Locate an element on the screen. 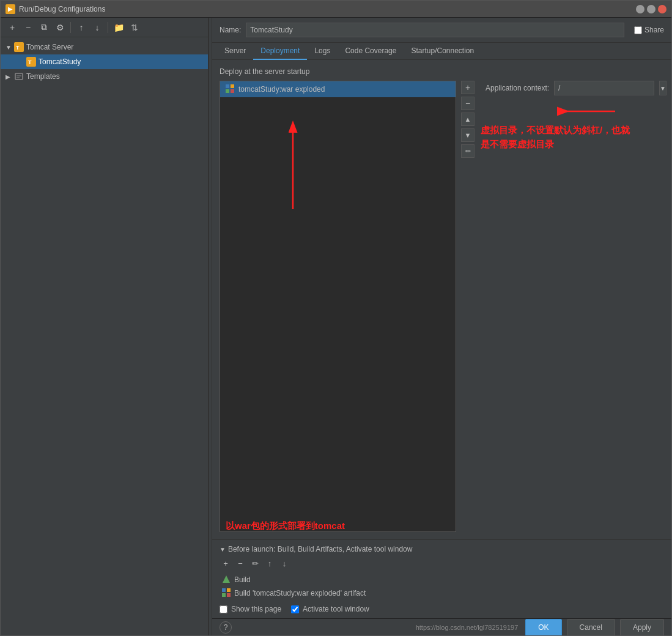  before-launch-list: Build Build 'tomcatStudy:war exploded' a… is located at coordinates (441, 586).